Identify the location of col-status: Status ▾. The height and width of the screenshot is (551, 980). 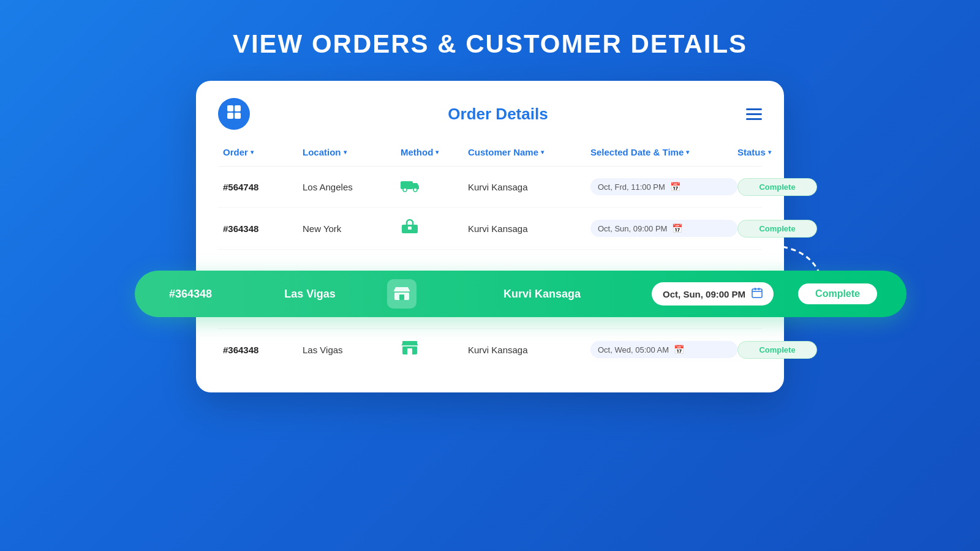
(777, 152).